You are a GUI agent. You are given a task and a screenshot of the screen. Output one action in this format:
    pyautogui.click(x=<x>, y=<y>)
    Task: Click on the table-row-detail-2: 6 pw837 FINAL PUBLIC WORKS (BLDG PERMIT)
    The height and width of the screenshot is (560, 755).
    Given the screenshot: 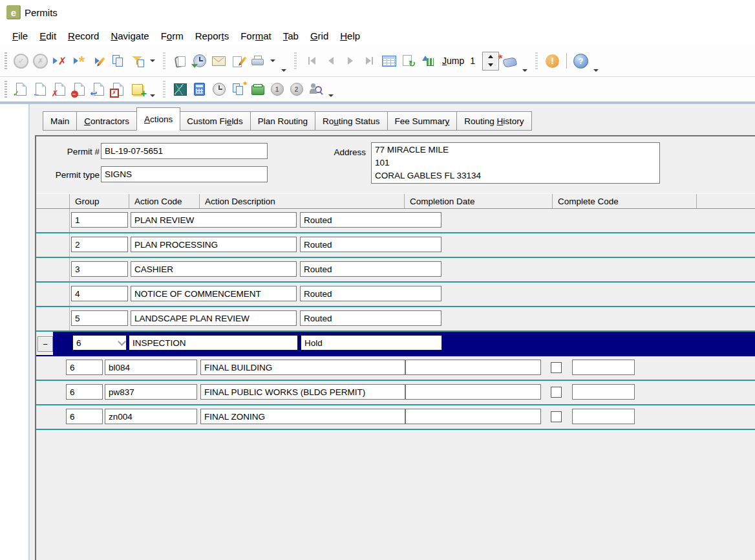 What is the action you would take?
    pyautogui.click(x=396, y=393)
    